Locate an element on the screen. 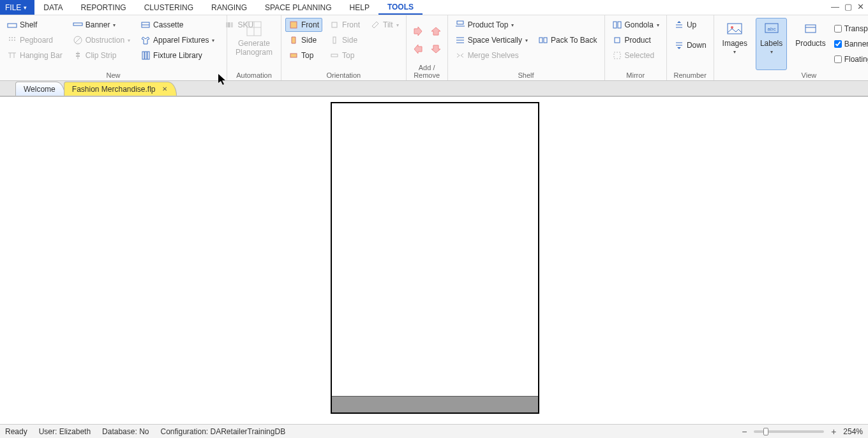  zoom-controls: − + 254% is located at coordinates (802, 432).